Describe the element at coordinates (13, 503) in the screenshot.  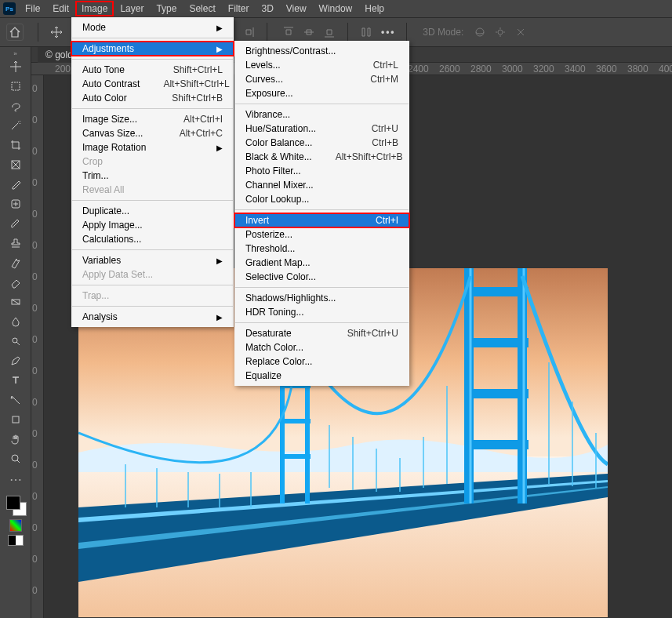
I see `foreground-swatch` at that location.